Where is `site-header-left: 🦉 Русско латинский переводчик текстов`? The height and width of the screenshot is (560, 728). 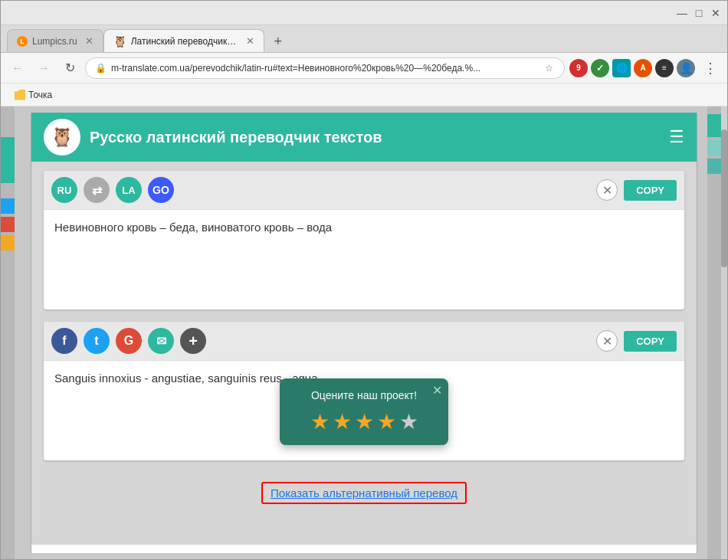
site-header-left: 🦉 Русско латинский переводчик текстов is located at coordinates (213, 137).